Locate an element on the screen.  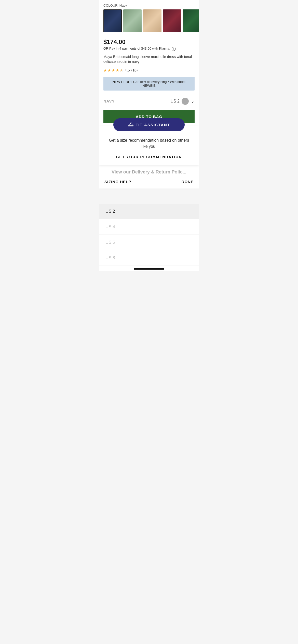
rating-value: 4.5 is located at coordinates (127, 70).